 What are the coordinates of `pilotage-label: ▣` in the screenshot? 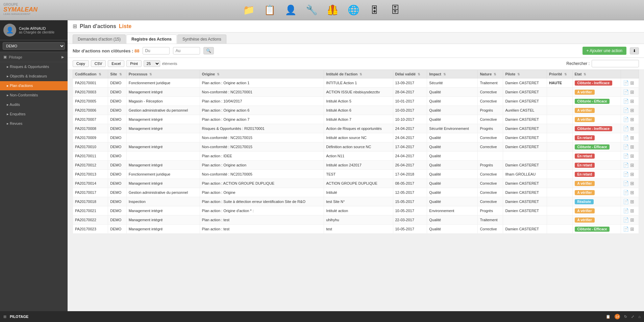 It's located at (5, 57).